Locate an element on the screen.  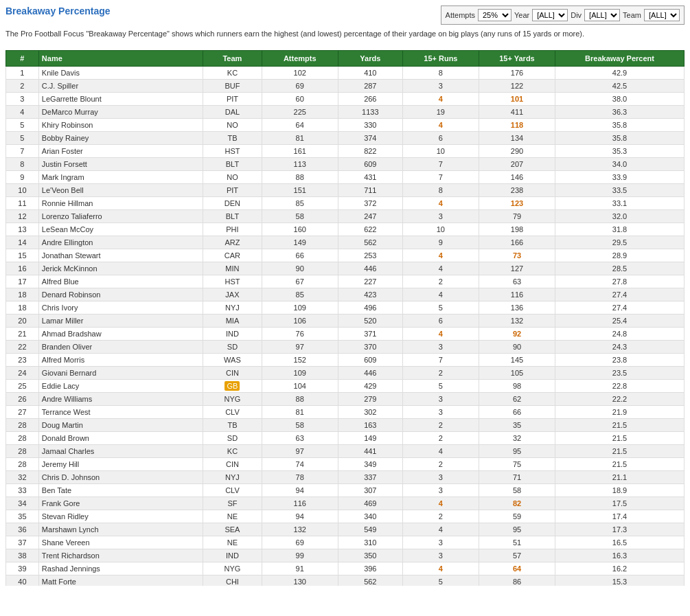
filters-panel: Attempts 25% Year [ALL] Div [ALL] Team [… is located at coordinates (563, 15).